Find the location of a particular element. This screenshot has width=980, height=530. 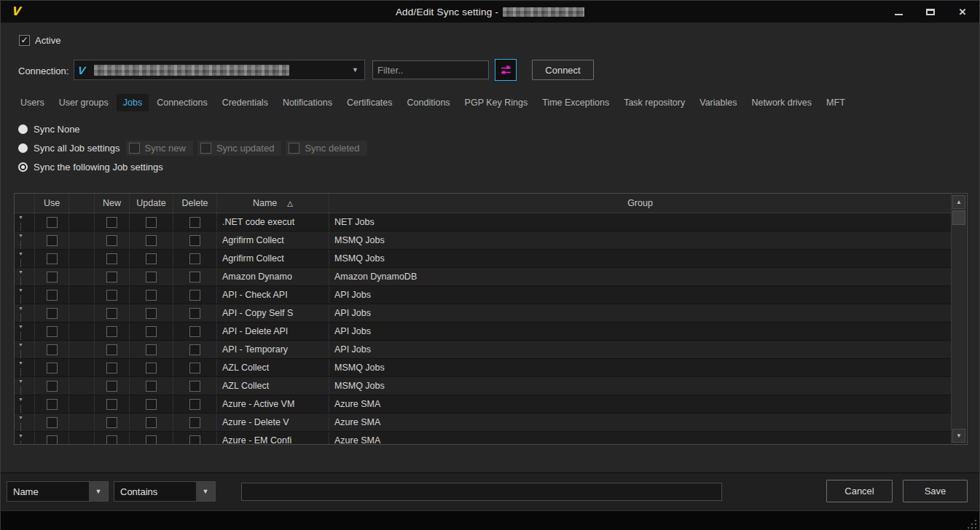

maximize-button is located at coordinates (930, 12).